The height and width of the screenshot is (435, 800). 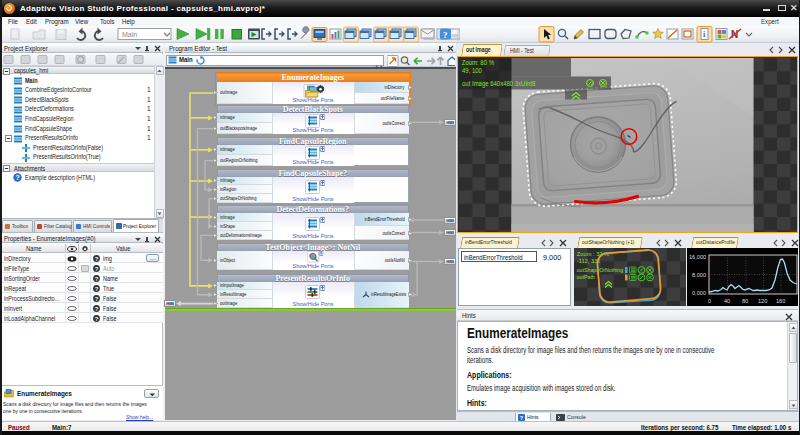 I want to click on svg-text: 40, so click(x=727, y=301).